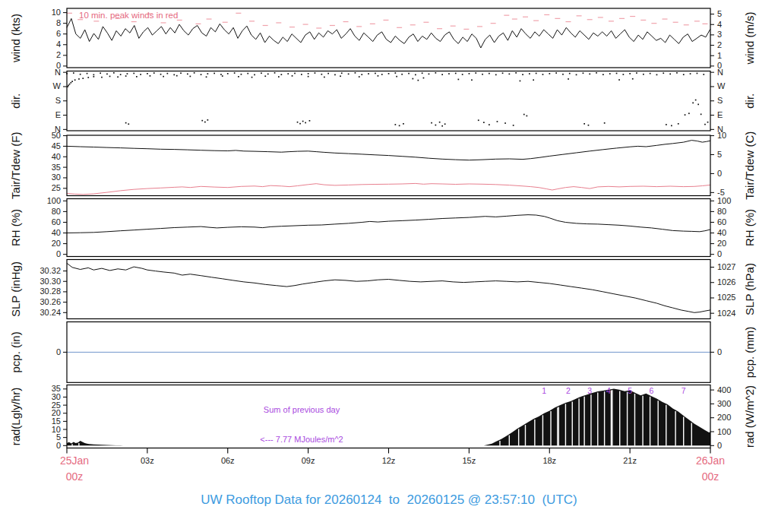  I want to click on y-tick-label-left: 30.24, so click(50, 312).